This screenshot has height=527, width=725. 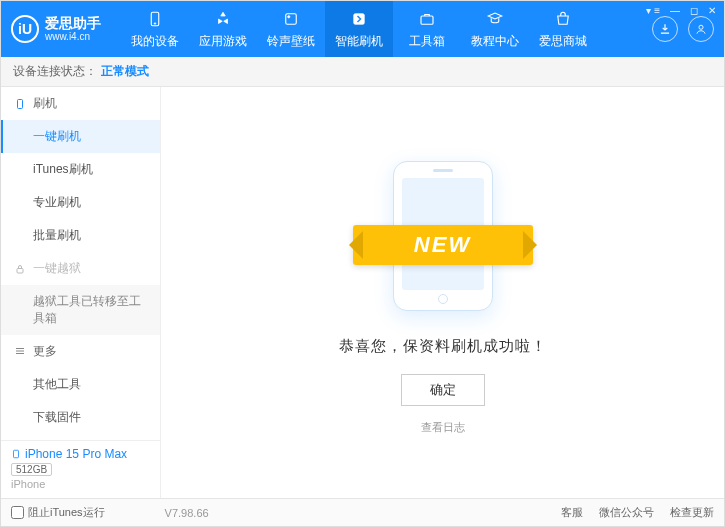 I want to click on store-icon, so click(x=563, y=19).